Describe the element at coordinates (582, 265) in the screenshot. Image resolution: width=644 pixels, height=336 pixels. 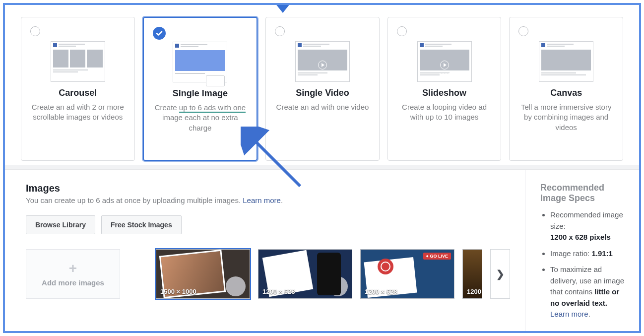
I see `specs-list: Recommended image size: 1200 x 628 pixel…` at that location.